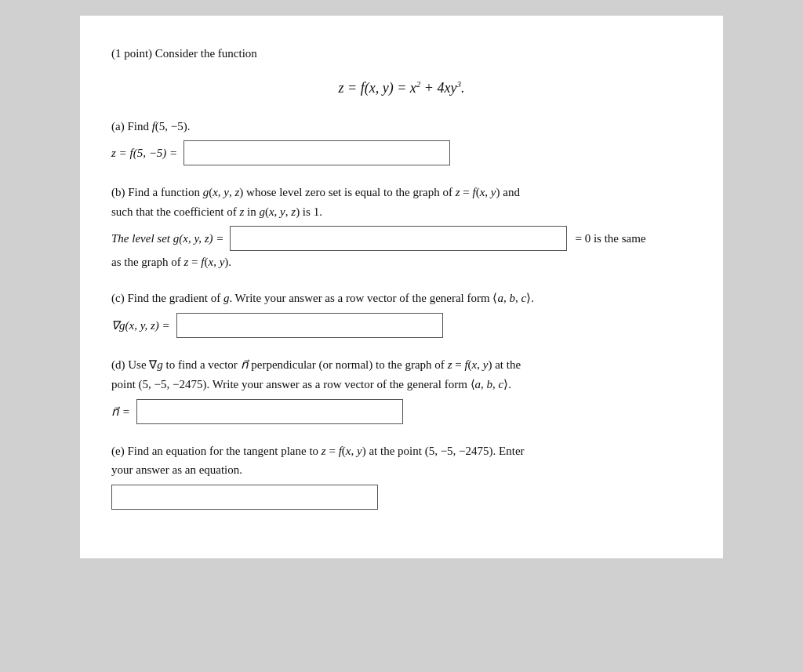 The height and width of the screenshot is (672, 803). What do you see at coordinates (402, 314) in the screenshot?
I see `section-c: (c) Find the gradient of g. Write your a…` at bounding box center [402, 314].